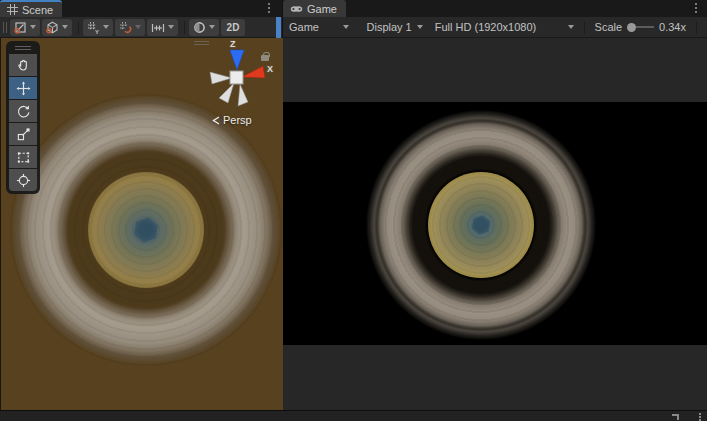 The width and height of the screenshot is (707, 421). I want to click on move-snap-icon, so click(158, 28).